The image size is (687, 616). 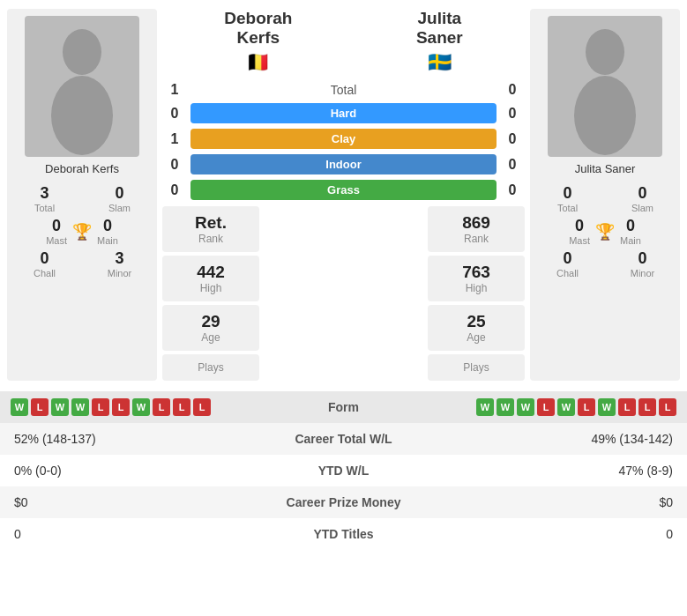 What do you see at coordinates (568, 264) in the screenshot?
I see `player2-chall-cell: 0 Chall` at bounding box center [568, 264].